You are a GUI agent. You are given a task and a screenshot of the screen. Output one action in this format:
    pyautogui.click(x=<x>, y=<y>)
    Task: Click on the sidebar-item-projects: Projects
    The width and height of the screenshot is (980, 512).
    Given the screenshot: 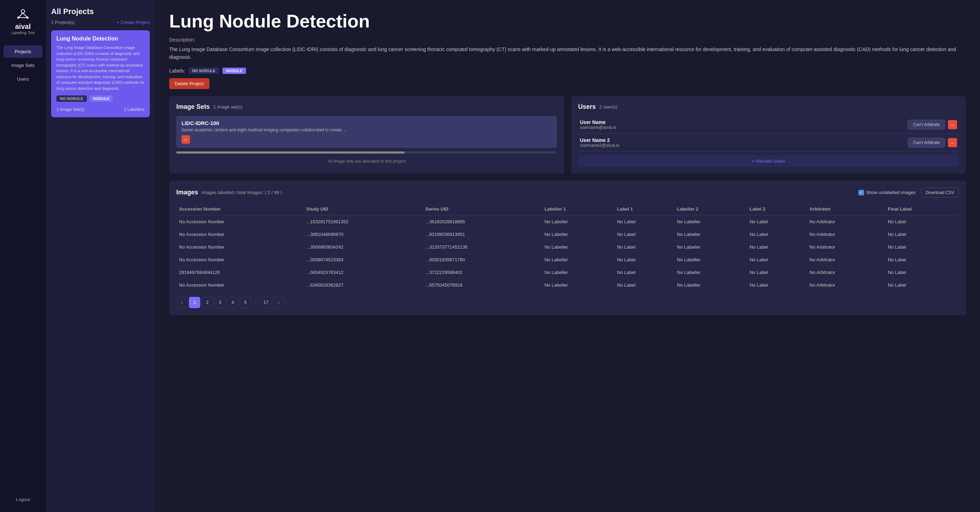 What is the action you would take?
    pyautogui.click(x=23, y=52)
    